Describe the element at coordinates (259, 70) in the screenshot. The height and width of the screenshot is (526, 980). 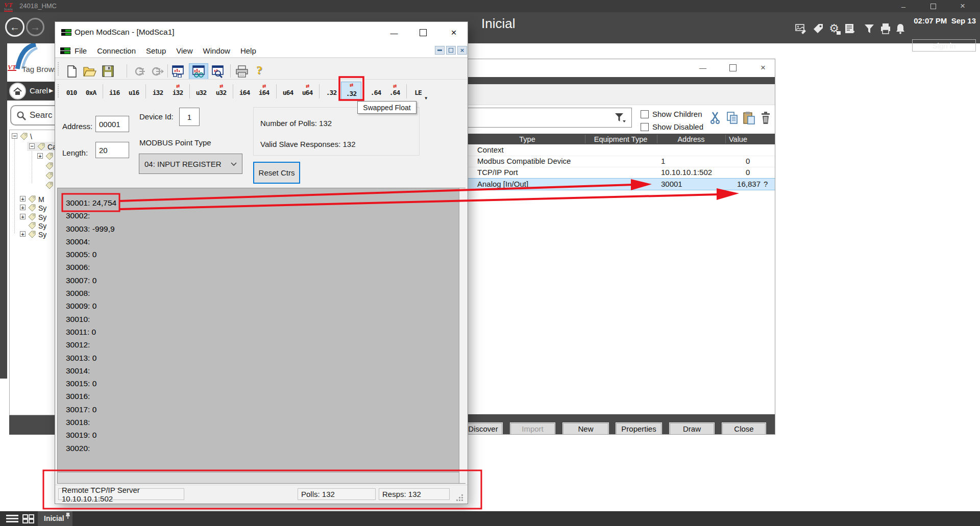
I see `help-icon: ?` at that location.